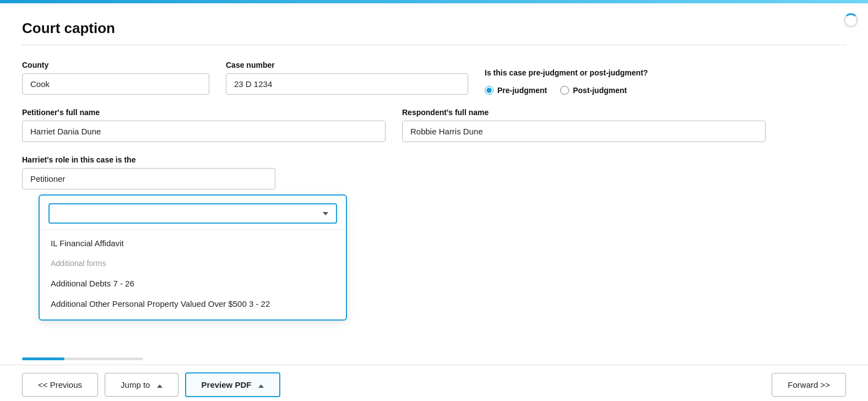 The height and width of the screenshot is (401, 868). Describe the element at coordinates (43, 359) in the screenshot. I see `progress-bar-fill` at that location.